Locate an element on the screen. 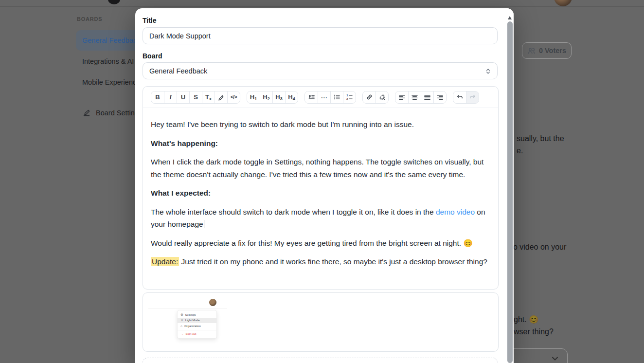 This screenshot has width=644, height=363. editor-heading: What I expected: is located at coordinates (321, 193).